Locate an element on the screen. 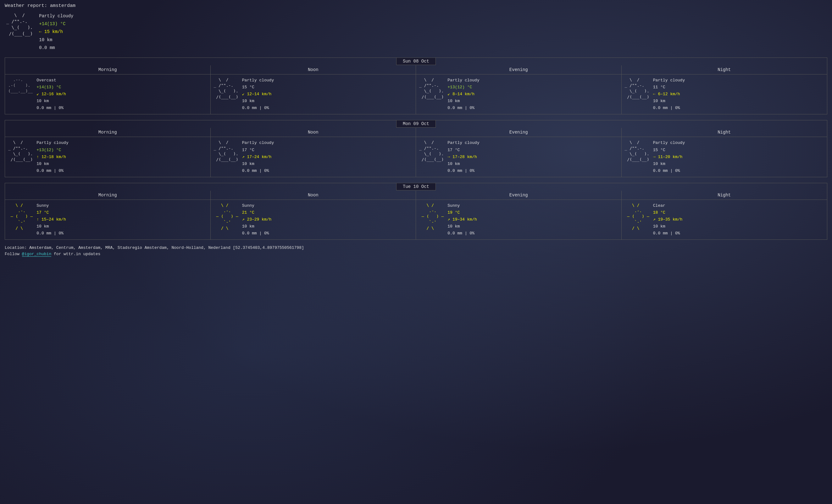  cell-rain-1-2: 0.0 mm | 0% is located at coordinates (463, 171).